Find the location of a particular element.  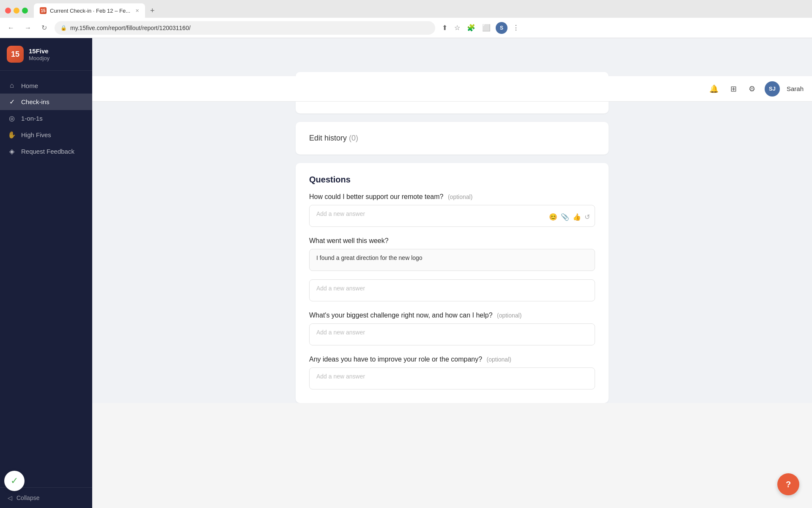

question-1-input-wrapper: 😊 📎 👍 ↺ is located at coordinates (452, 217).